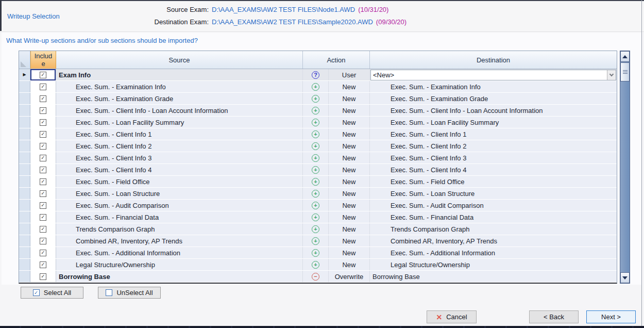  What do you see at coordinates (43, 60) in the screenshot?
I see `column-header-include: Include` at bounding box center [43, 60].